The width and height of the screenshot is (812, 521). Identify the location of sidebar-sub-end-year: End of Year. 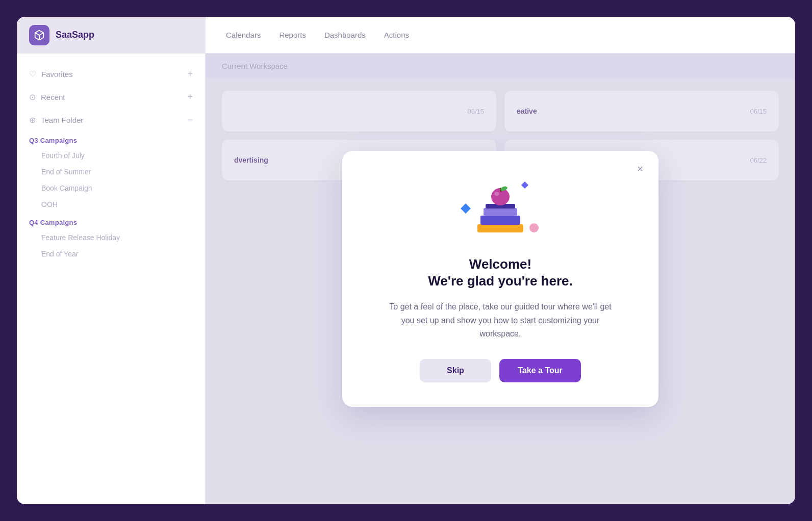
(111, 254).